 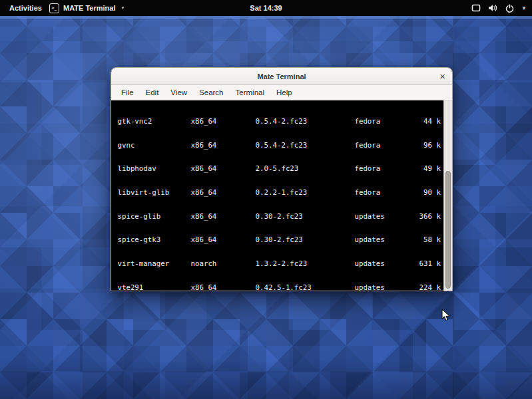 I want to click on terminal-icon: >_, so click(x=55, y=8).